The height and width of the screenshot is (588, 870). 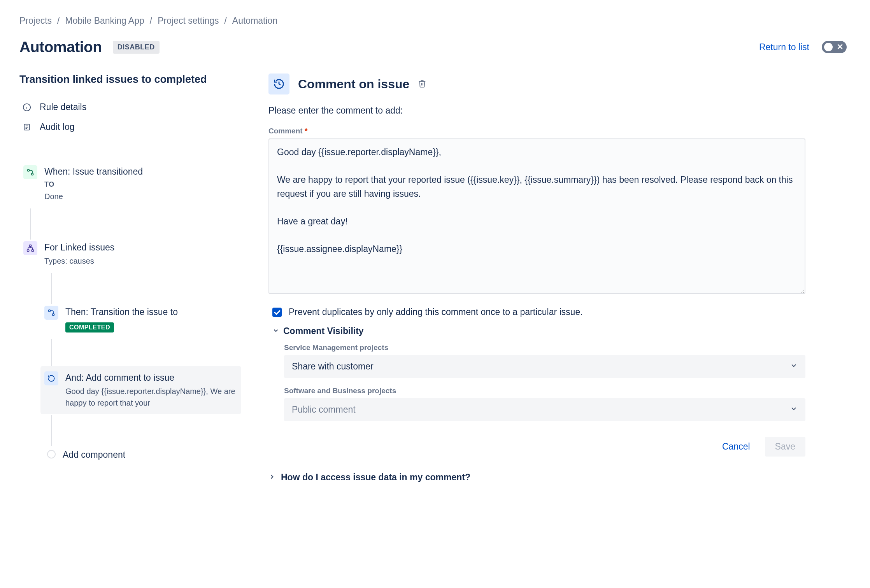 I want to click on chain-comment-title: And: Add comment to issue, so click(x=151, y=378).